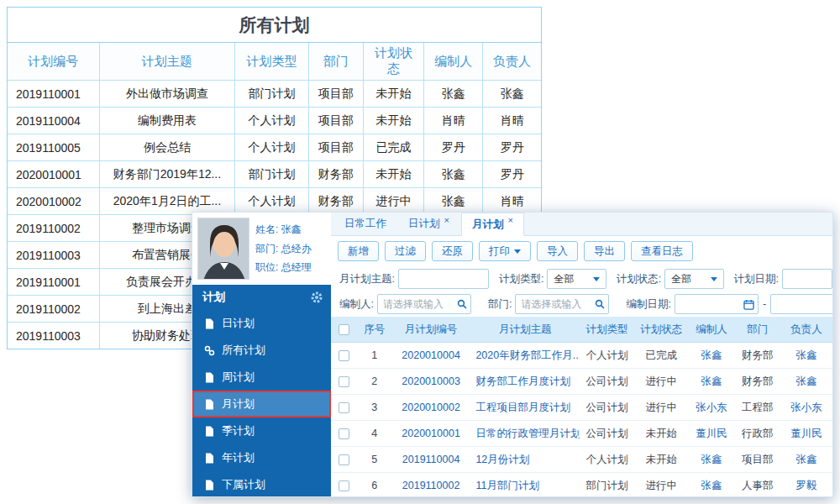  I want to click on filter-button: 过滤, so click(405, 251).